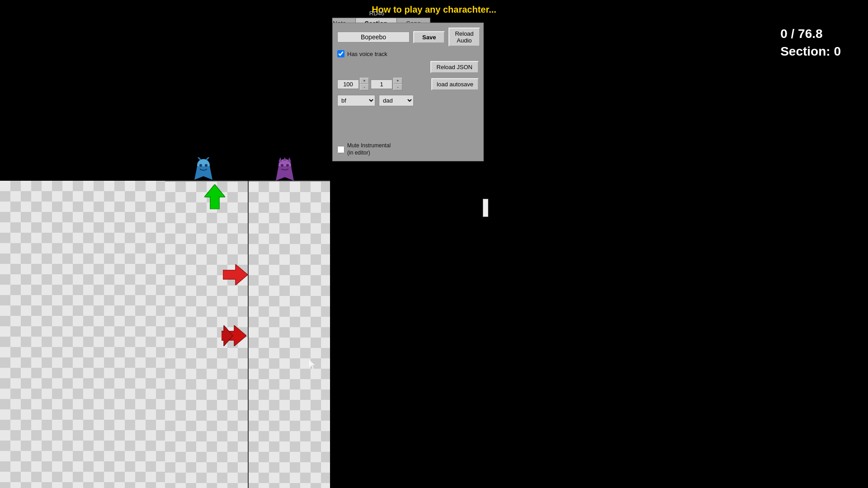 Image resolution: width=868 pixels, height=488 pixels. Describe the element at coordinates (82, 334) in the screenshot. I see `checker-board-left` at that location.